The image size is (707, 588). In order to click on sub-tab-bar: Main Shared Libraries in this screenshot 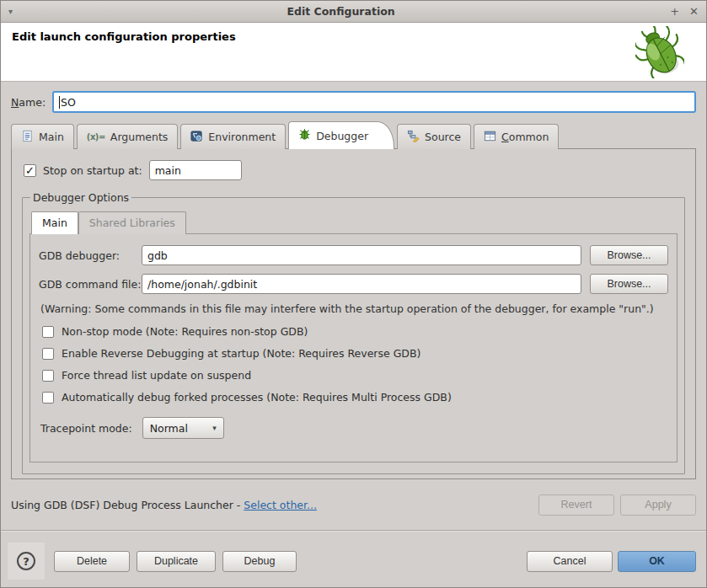, I will do `click(354, 222)`.